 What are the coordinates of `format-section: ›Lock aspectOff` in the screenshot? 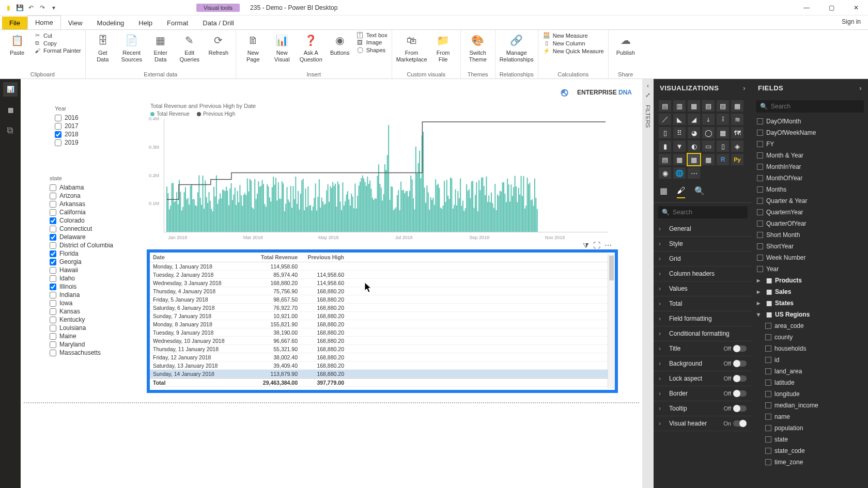 It's located at (703, 379).